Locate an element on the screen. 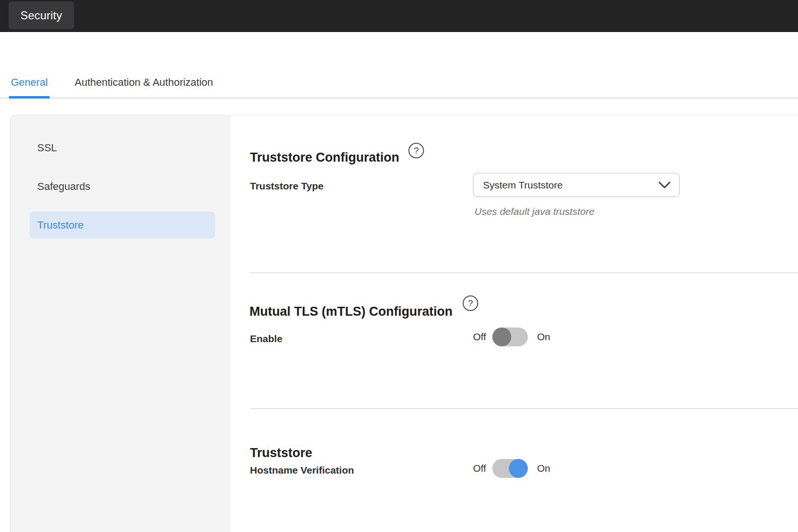 This screenshot has width=798, height=532. sidebar-item-truststore: Truststore is located at coordinates (123, 225).